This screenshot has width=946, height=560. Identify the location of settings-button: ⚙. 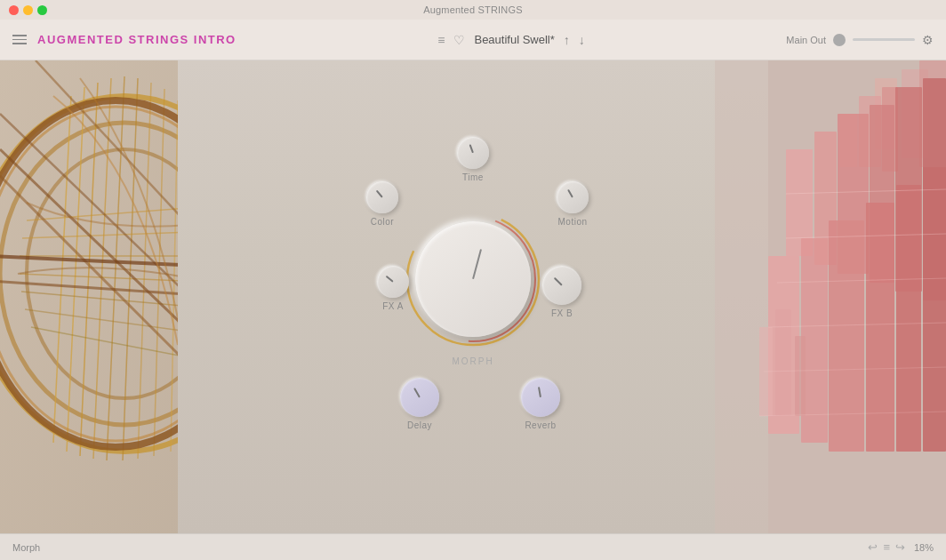
(928, 40).